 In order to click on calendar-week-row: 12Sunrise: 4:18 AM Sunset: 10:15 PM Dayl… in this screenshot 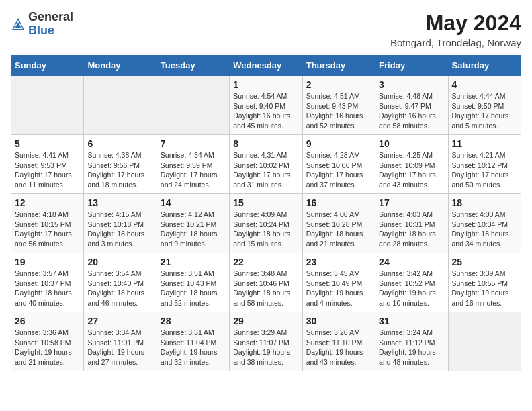, I will do `click(266, 224)`.